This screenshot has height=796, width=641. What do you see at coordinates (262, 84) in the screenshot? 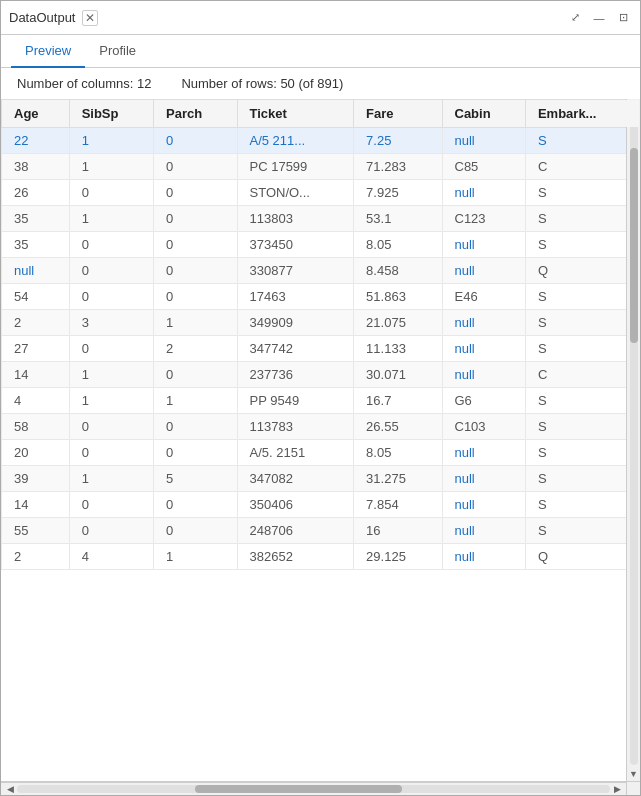
I see `rows-info: Number of rows: 50 (of 891)` at bounding box center [262, 84].